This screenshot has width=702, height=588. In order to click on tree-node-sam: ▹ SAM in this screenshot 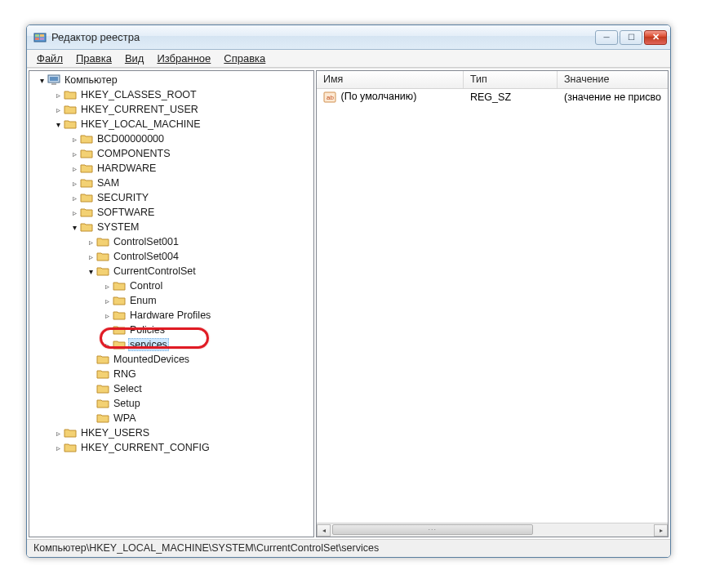, I will do `click(171, 183)`.